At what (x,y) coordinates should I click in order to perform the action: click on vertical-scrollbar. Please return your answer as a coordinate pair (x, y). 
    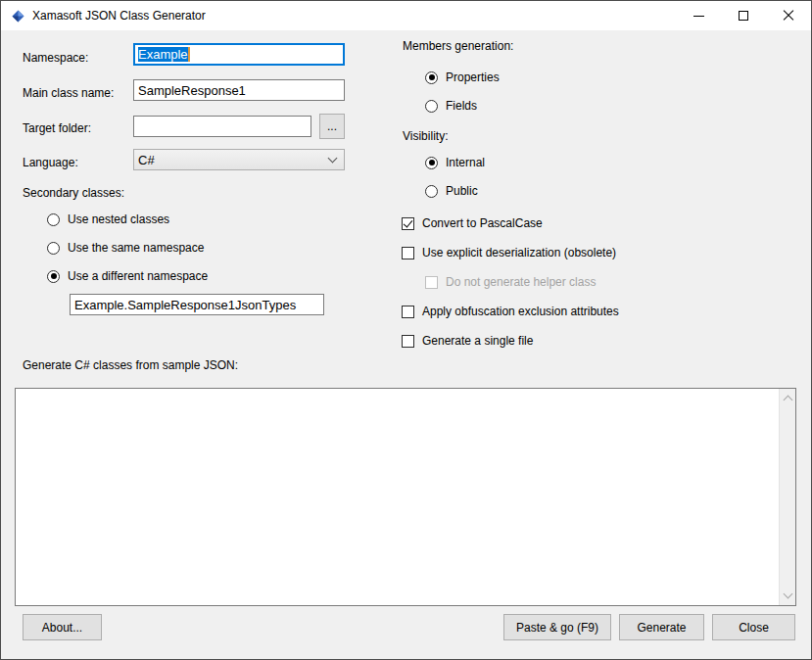
    Looking at the image, I should click on (788, 497).